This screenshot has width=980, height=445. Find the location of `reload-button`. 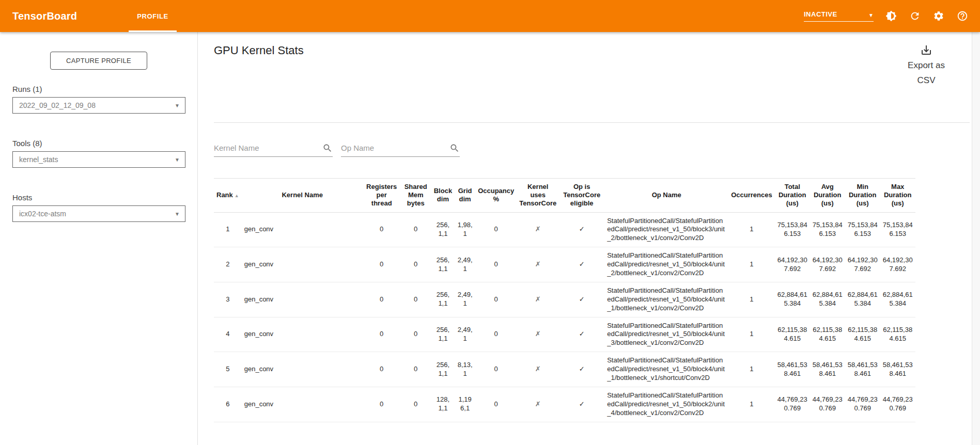

reload-button is located at coordinates (915, 16).